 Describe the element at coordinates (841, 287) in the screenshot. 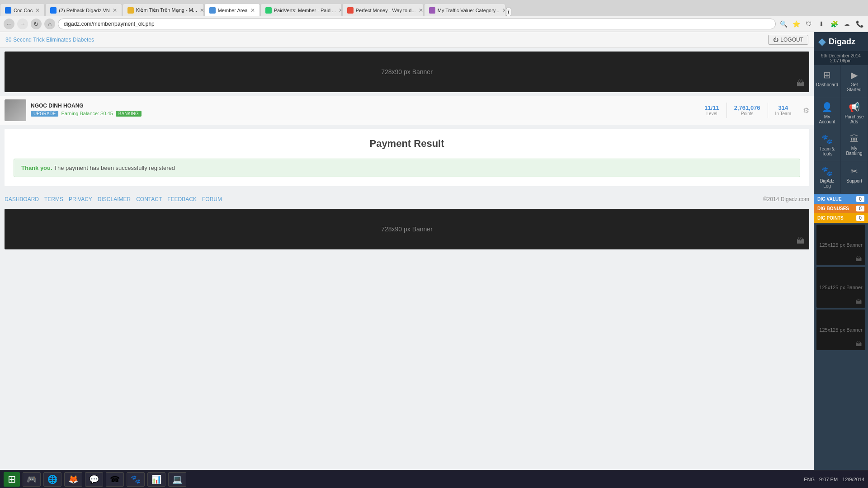

I see `small-banner-2: 125x125 px Banner 🏔` at that location.